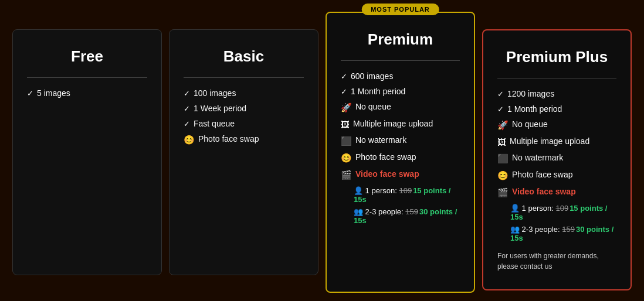  Describe the element at coordinates (531, 94) in the screenshot. I see `feature-text: 1200 images` at that location.